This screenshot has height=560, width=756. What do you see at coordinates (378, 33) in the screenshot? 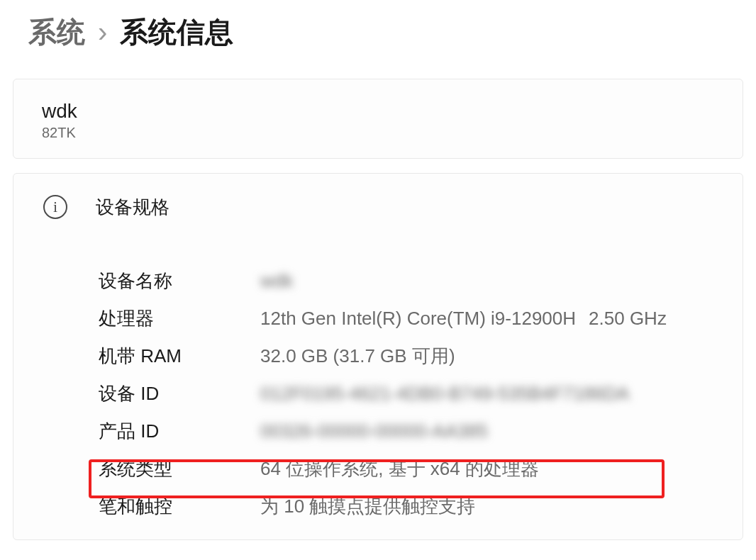
I see `breadcrumb: 系统 › 系统信息` at bounding box center [378, 33].